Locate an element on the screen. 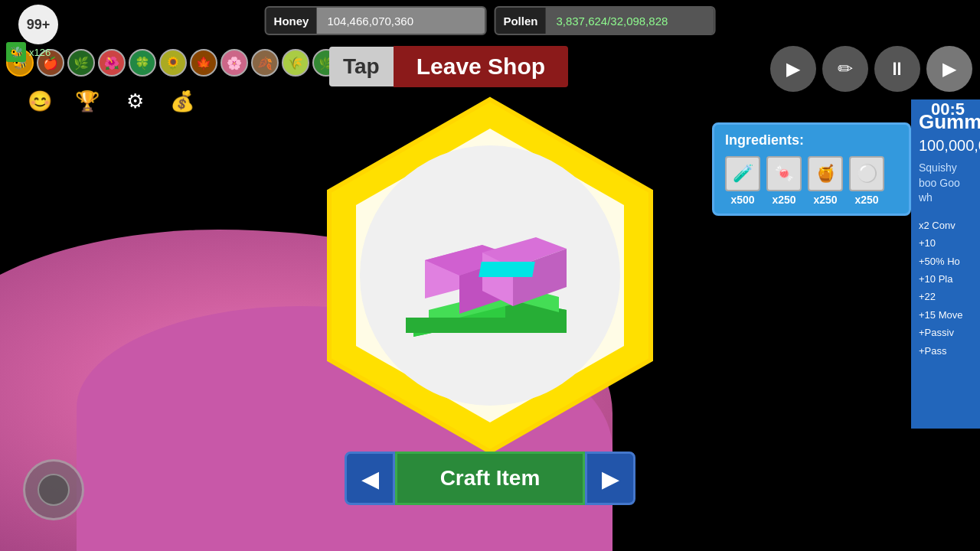 This screenshot has height=551, width=980. item-display is located at coordinates (490, 276).